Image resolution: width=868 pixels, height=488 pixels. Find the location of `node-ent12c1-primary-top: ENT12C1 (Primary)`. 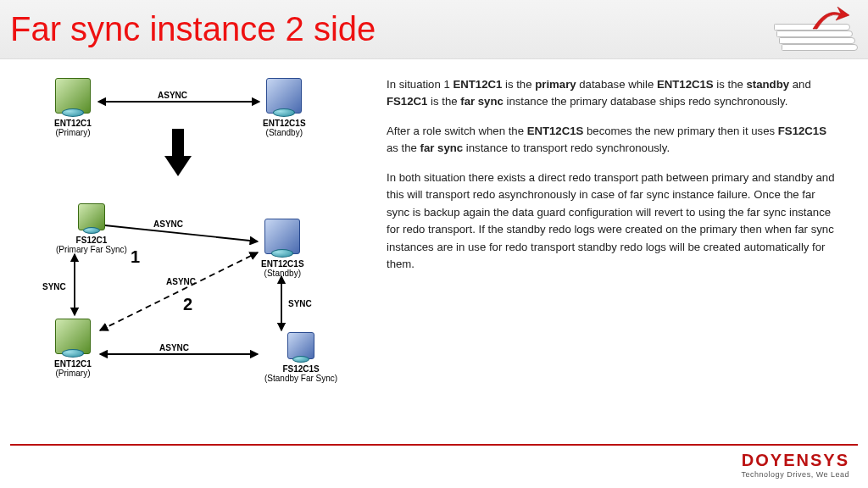

node-ent12c1-primary-top: ENT12C1 (Primary) is located at coordinates (73, 108).